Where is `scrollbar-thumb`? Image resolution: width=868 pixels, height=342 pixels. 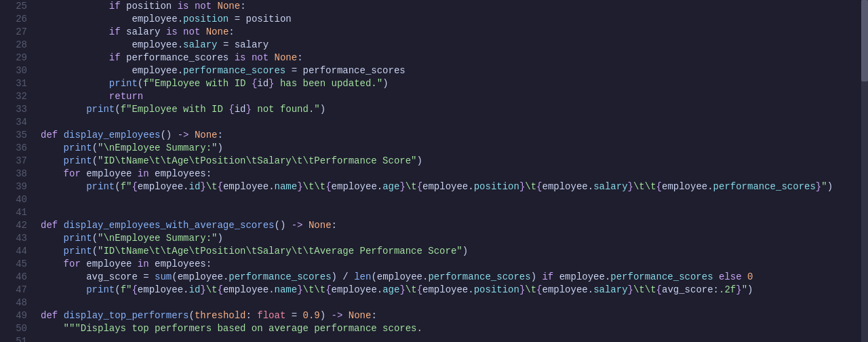
scrollbar-thumb is located at coordinates (865, 41).